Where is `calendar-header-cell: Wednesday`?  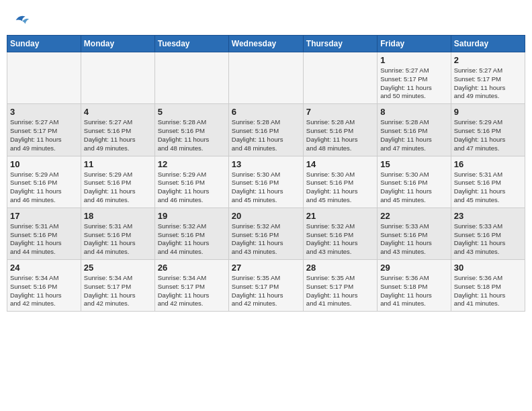
calendar-header-cell: Wednesday is located at coordinates (266, 44).